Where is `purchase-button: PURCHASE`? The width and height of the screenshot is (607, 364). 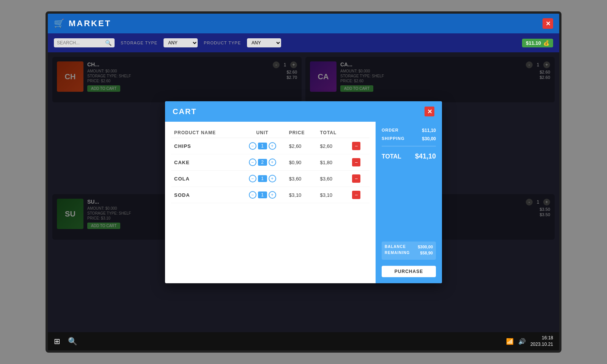
purchase-button: PURCHASE is located at coordinates (409, 271).